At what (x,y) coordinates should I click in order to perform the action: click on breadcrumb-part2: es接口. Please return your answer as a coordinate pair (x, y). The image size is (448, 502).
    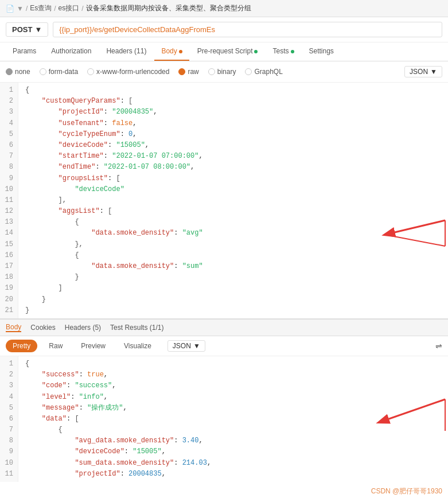
    Looking at the image, I should click on (69, 8).